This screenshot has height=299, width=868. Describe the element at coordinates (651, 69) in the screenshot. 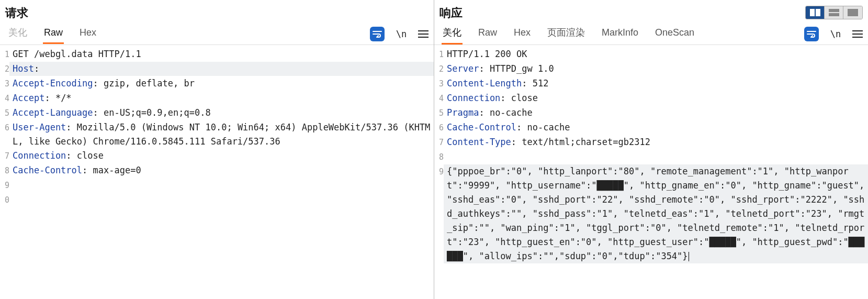

I see `response-line: 2Server: HTTPD_gw 1.0` at that location.